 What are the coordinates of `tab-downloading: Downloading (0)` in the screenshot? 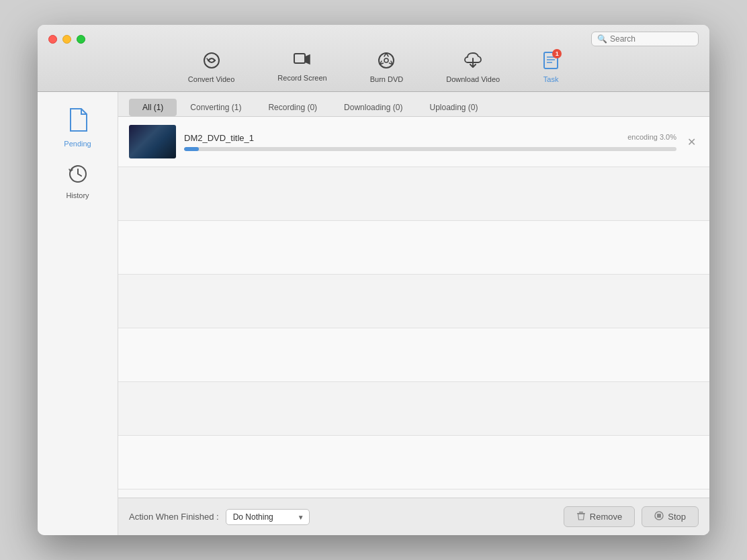 It's located at (374, 107).